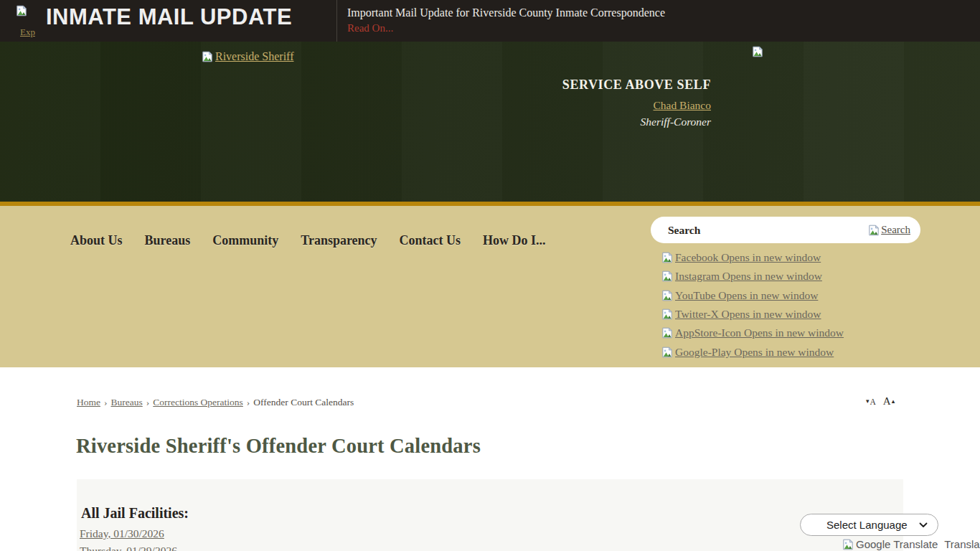 The width and height of the screenshot is (980, 551). What do you see at coordinates (490, 515) in the screenshot?
I see `content-card: All Jail Facilities: Friday, 01/30/2026 …` at bounding box center [490, 515].